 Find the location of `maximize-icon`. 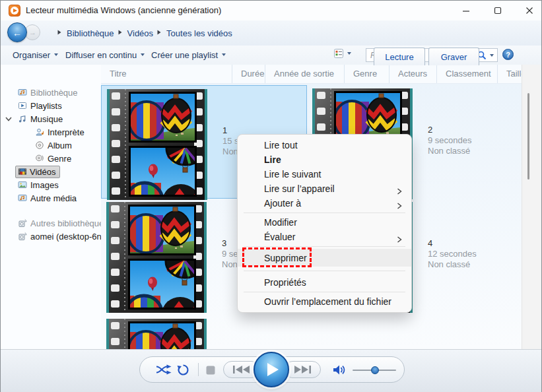

maximize-icon is located at coordinates (498, 11).